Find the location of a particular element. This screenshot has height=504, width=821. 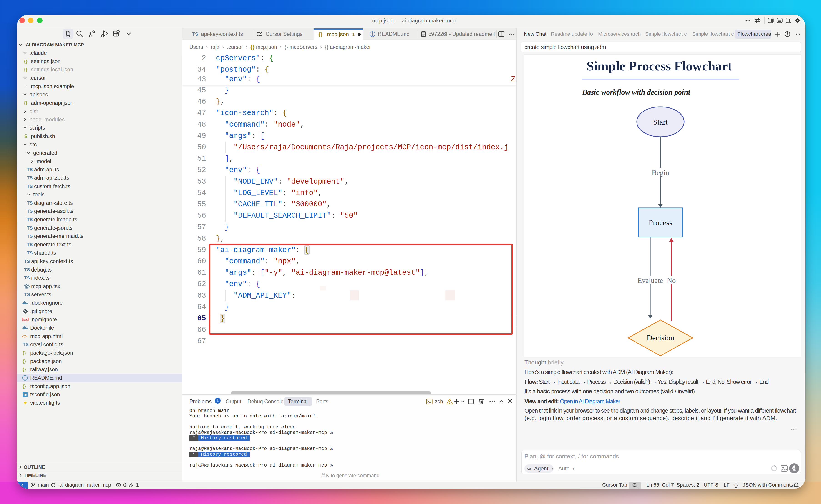

svg-text:Basic workflow with decision p: Basic workflow with decision point is located at coordinates (637, 92).